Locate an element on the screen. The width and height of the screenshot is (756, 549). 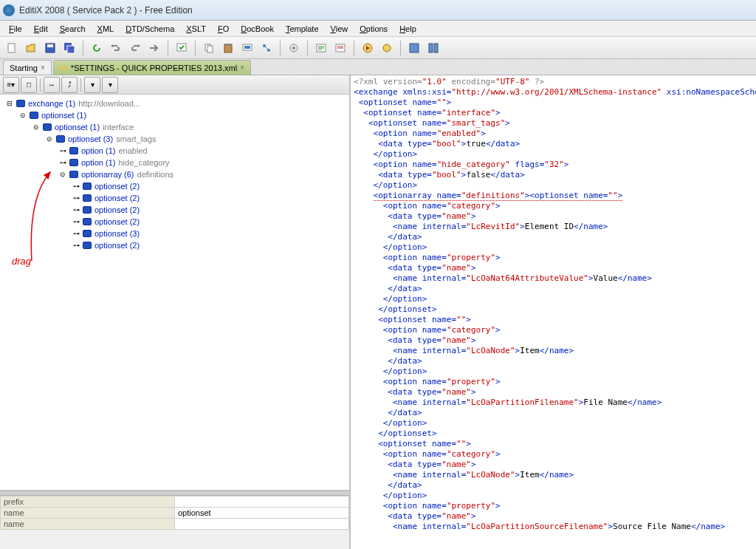
code-line: <exchange xmlns:xsi="http://www.w3.org/2… is located at coordinates (554, 92).